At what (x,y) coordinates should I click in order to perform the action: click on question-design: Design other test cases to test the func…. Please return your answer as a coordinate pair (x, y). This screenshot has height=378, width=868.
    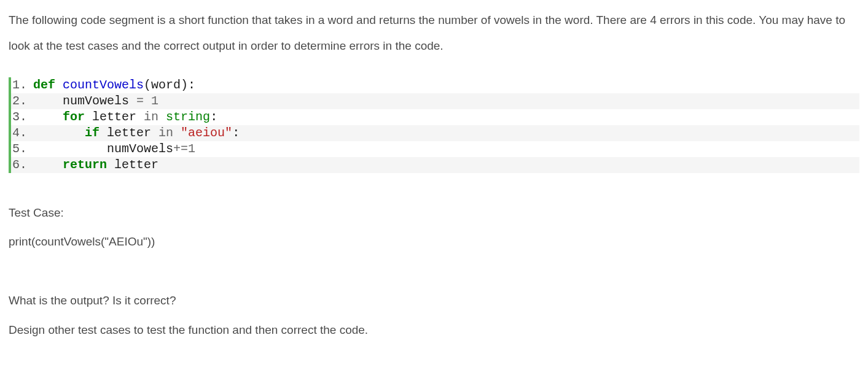
    Looking at the image, I should click on (434, 330).